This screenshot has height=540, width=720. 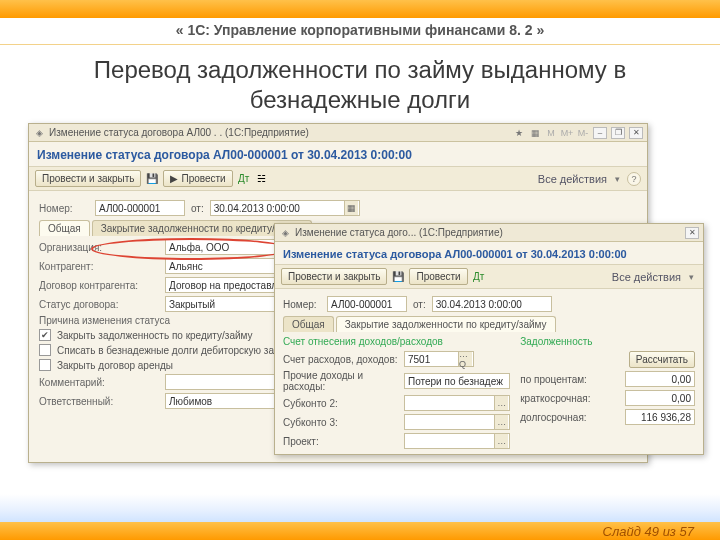 I want to click on chk-close-debt: ✔, so click(x=45, y=335).